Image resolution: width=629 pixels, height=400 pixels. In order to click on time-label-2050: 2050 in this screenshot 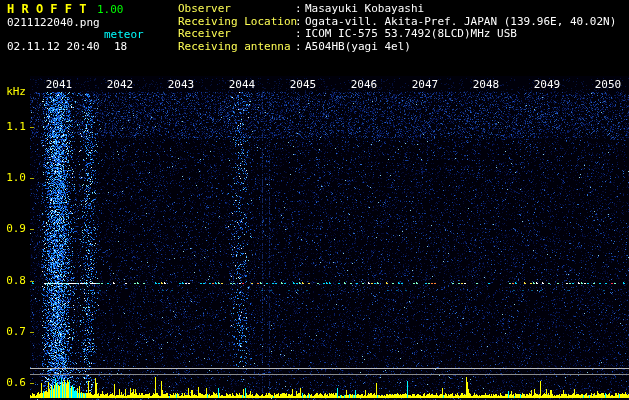, I will do `click(608, 85)`.